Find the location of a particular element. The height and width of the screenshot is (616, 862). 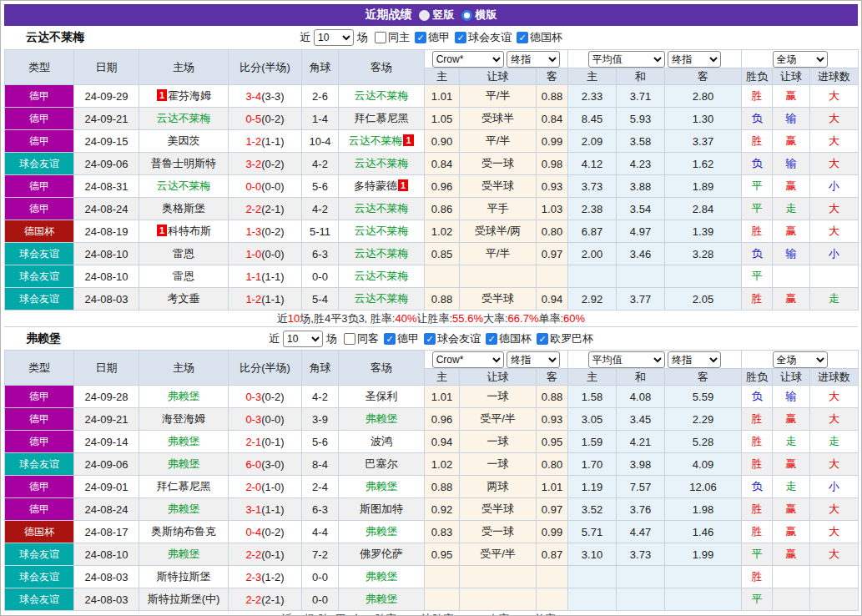

home-team-name: 普鲁士明斯特 is located at coordinates (184, 164).